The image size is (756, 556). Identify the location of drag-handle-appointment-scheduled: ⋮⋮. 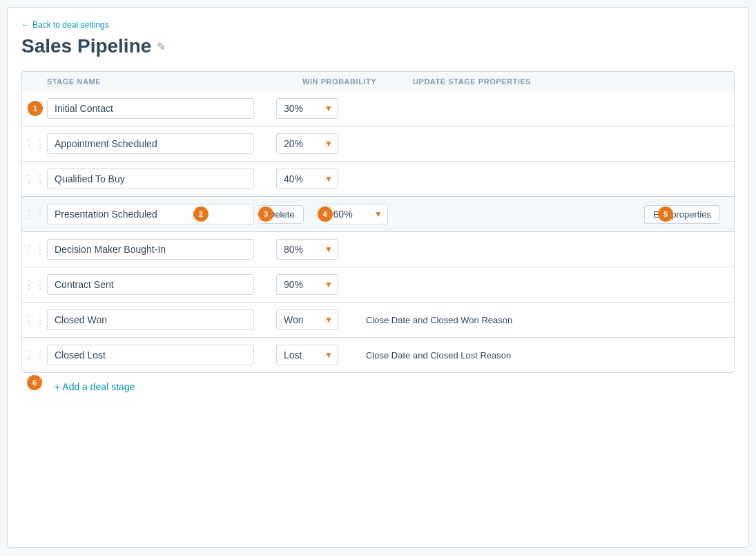
(35, 144).